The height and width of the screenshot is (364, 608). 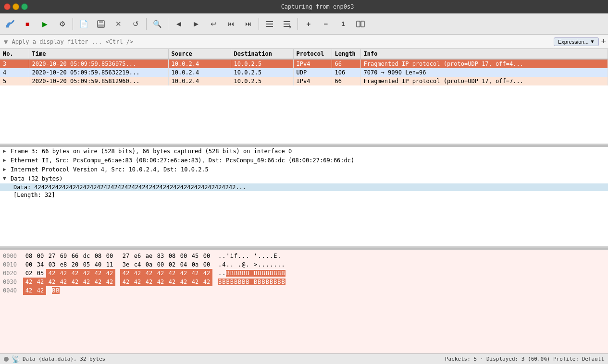 I want to click on packet-row: 52020-10-20 05:09:59.85812960...10.0.2.4…, so click(x=304, y=81).